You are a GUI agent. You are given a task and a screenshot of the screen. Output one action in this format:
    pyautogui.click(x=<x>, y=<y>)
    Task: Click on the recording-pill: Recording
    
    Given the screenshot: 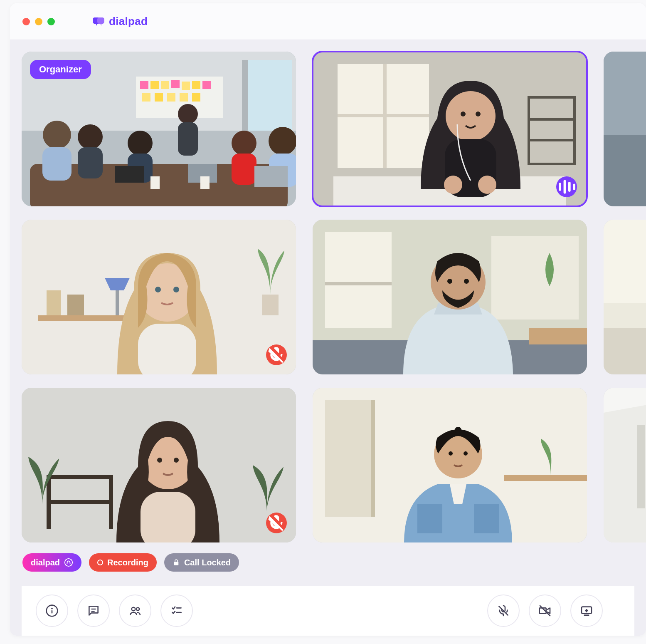 What is the action you would take?
    pyautogui.click(x=123, y=562)
    